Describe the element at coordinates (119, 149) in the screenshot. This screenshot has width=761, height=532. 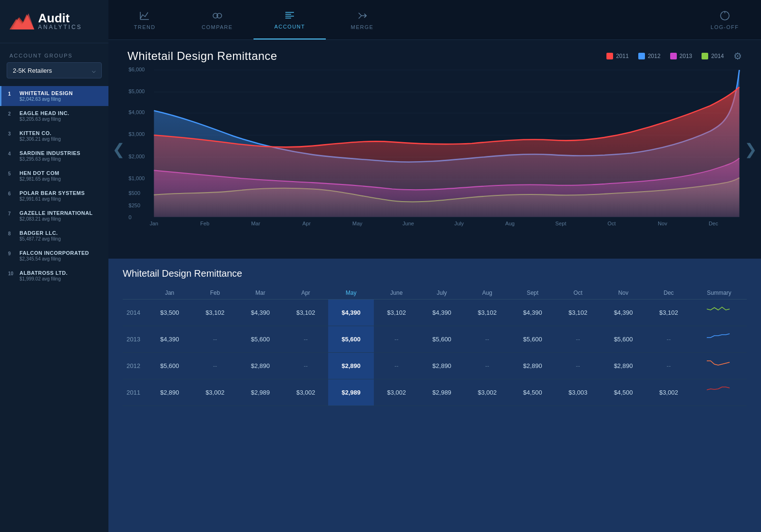
I see `chart-prev-button: ❮` at that location.